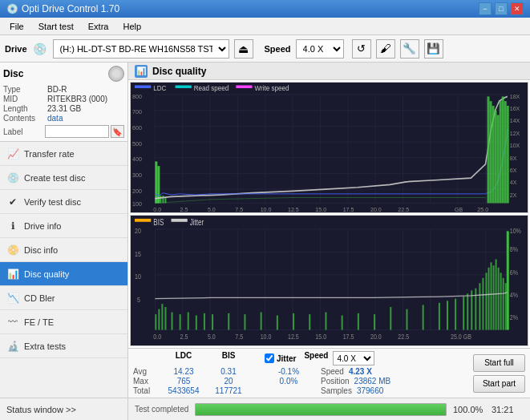 The width and height of the screenshot is (530, 420). I want to click on menu-start-test: Start test, so click(56, 26).